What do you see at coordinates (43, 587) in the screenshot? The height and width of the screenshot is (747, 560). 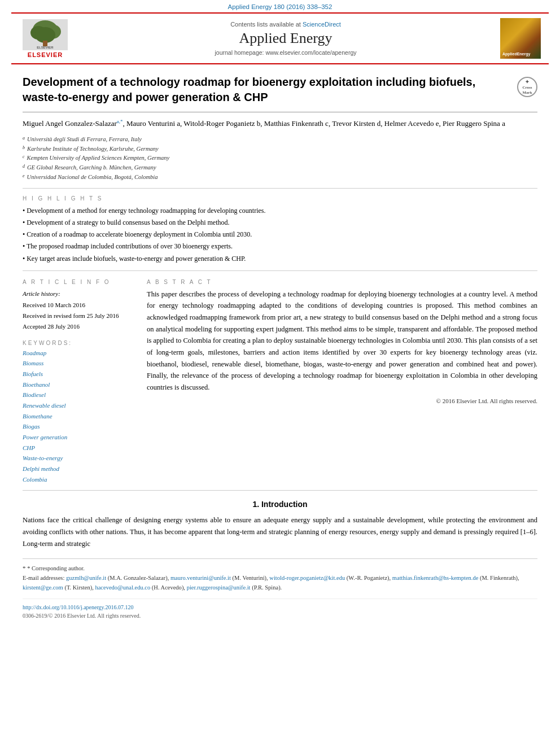 I see `email-kirsten: kirstent@ge.com` at bounding box center [43, 587].